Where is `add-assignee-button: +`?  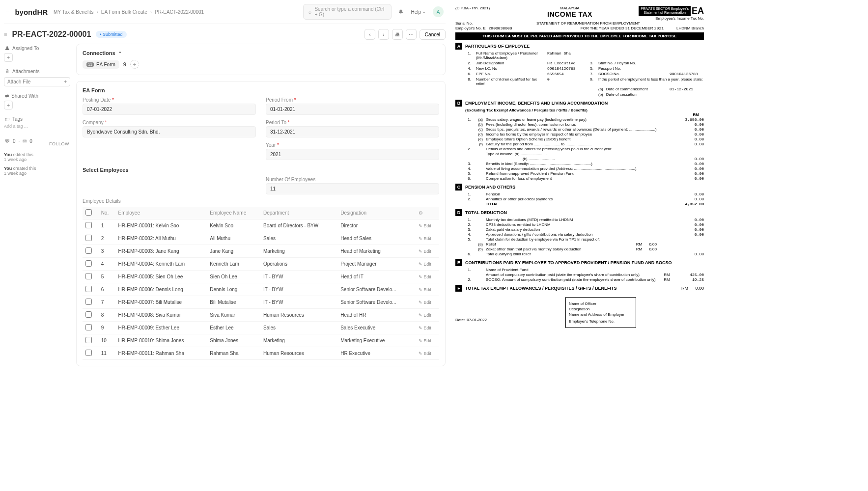
add-assignee-button: + is located at coordinates (8, 57).